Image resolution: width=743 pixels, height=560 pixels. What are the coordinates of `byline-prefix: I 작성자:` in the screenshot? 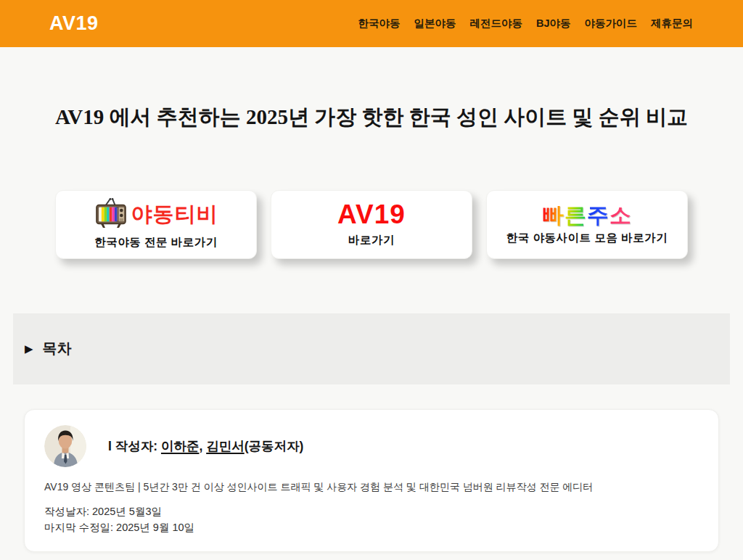 It's located at (133, 446).